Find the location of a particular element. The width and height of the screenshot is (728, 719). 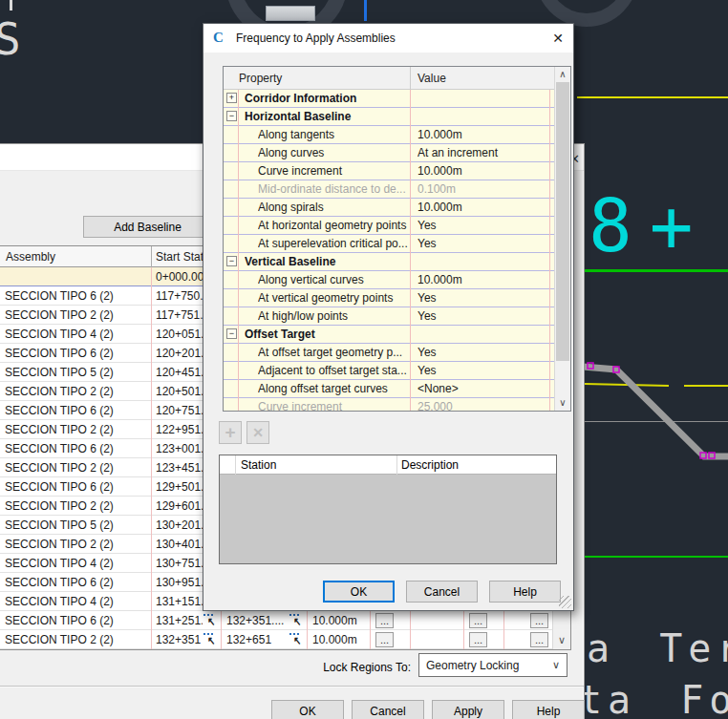

start-station-cell: 120+501... is located at coordinates (180, 391).